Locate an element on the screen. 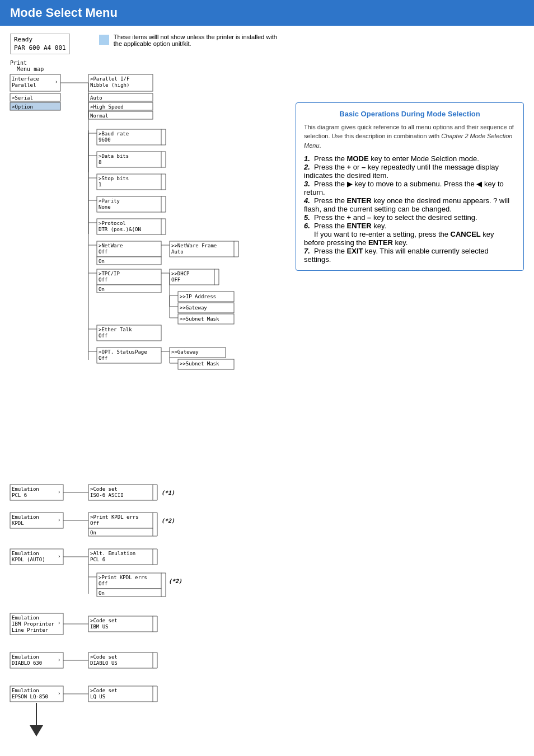 The height and width of the screenshot is (756, 534). svg-text: >Stop bits is located at coordinates (114, 179).